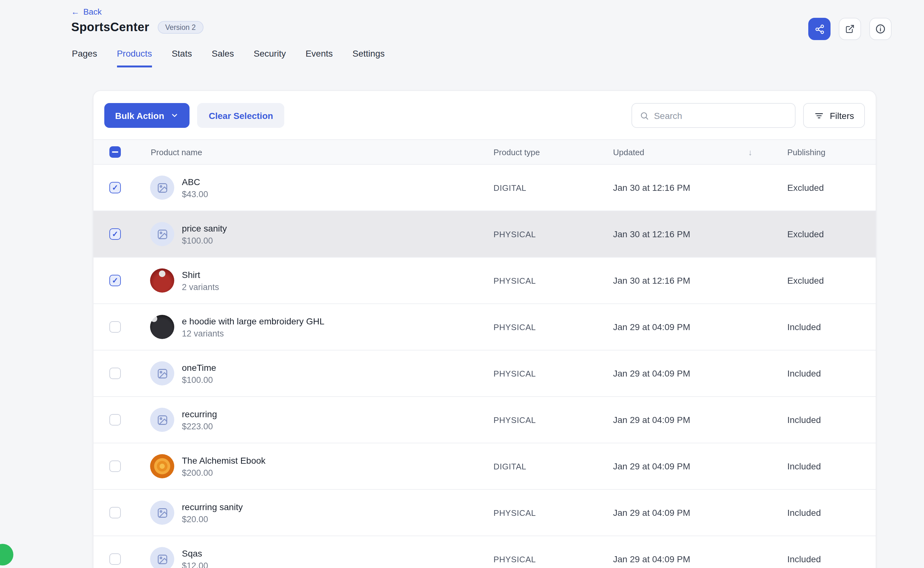 This screenshot has height=568, width=924. Describe the element at coordinates (485, 327) in the screenshot. I see `table-row: ✓ e hoodie with large embroidery GHL 12 …` at that location.